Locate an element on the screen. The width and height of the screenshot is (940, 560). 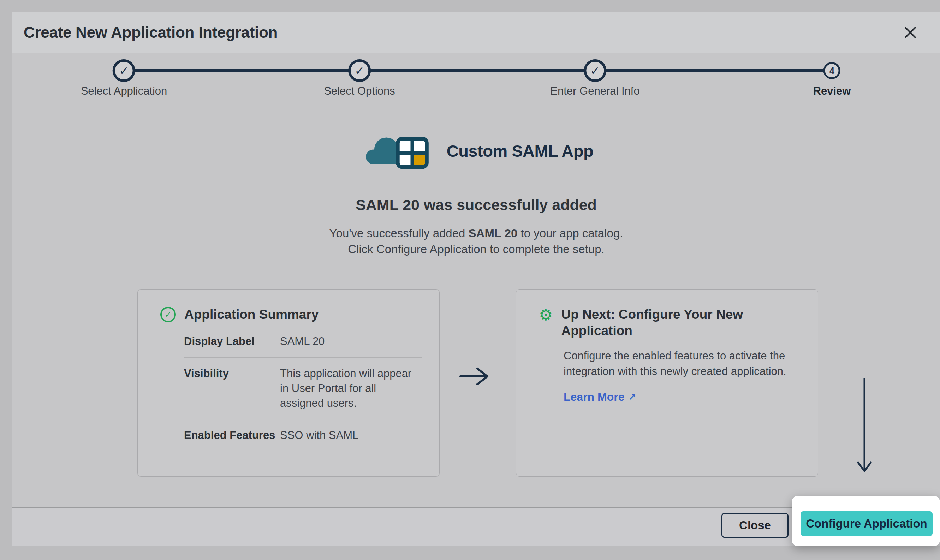
step-enter-general-info: ✓ Enter General Info is located at coordinates (595, 78).